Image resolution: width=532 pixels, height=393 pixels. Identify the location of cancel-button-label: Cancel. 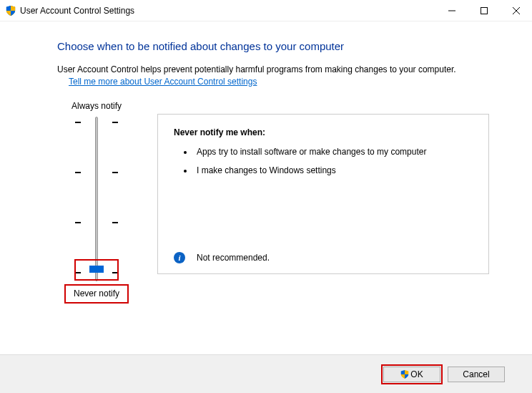
(476, 374).